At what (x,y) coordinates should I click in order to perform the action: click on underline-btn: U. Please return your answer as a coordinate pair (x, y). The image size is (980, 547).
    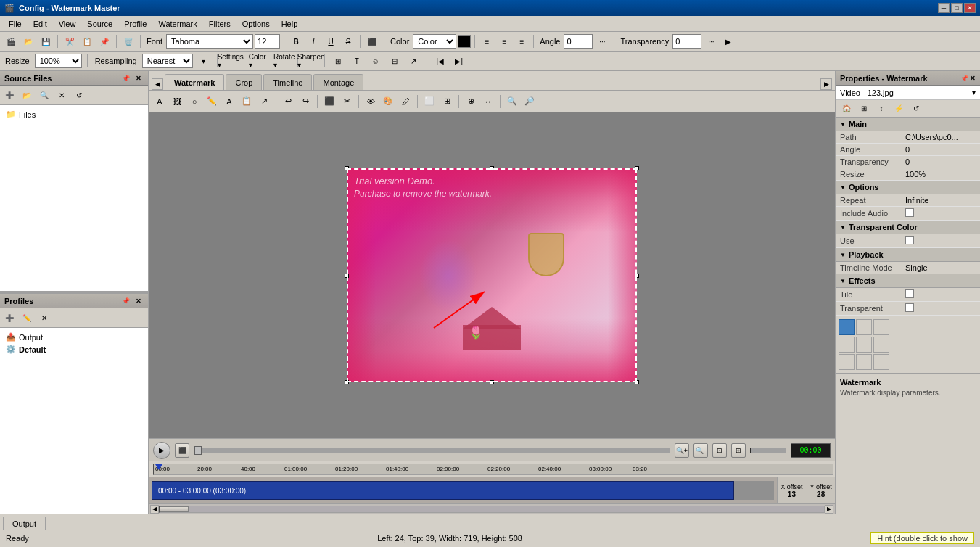
    Looking at the image, I should click on (331, 41).